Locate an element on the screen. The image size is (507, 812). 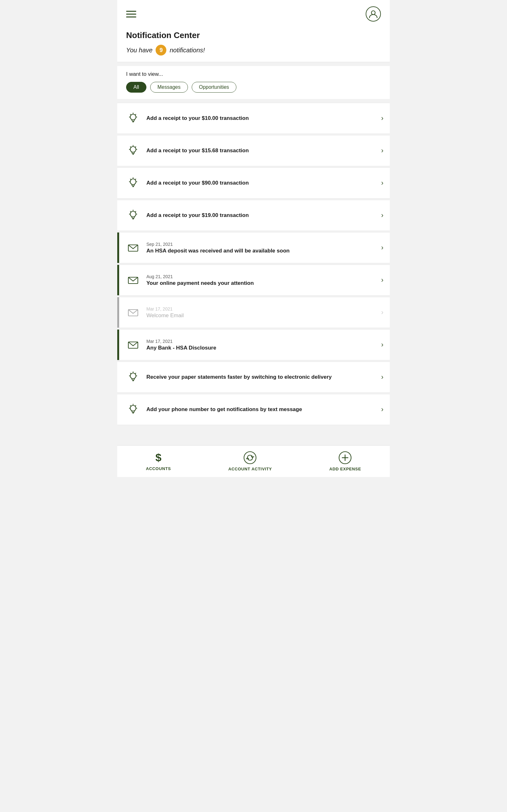
page-title: Notification Center is located at coordinates (253, 36).